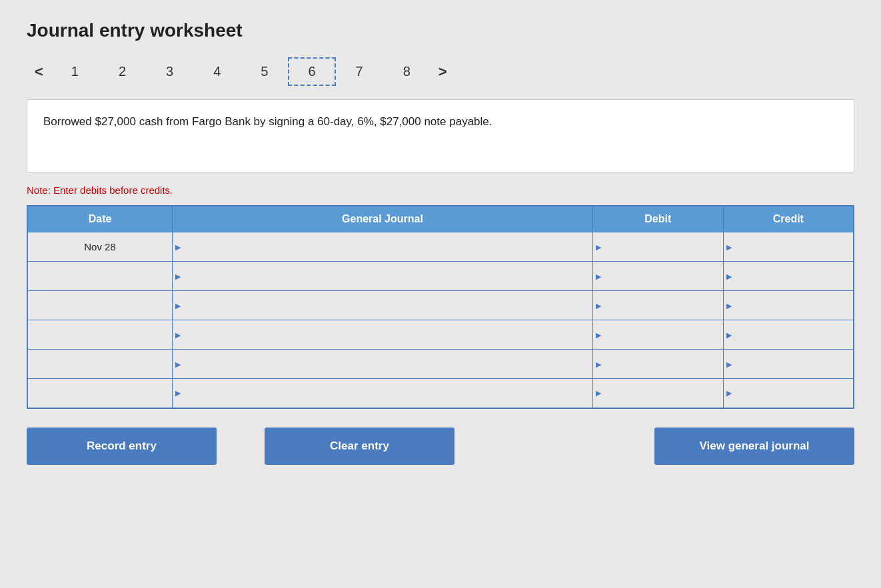  Describe the element at coordinates (658, 219) in the screenshot. I see `col-header-debit: Debit` at that location.